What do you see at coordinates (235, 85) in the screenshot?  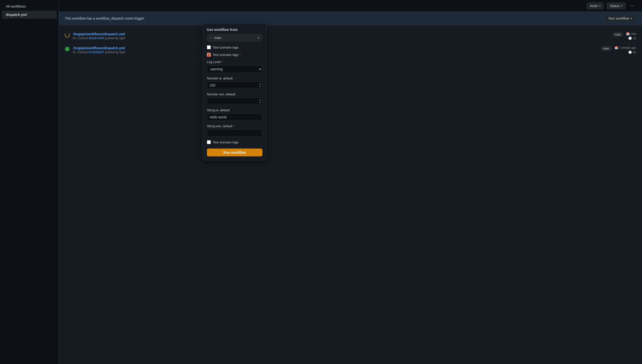 I see `number-default-input` at bounding box center [235, 85].